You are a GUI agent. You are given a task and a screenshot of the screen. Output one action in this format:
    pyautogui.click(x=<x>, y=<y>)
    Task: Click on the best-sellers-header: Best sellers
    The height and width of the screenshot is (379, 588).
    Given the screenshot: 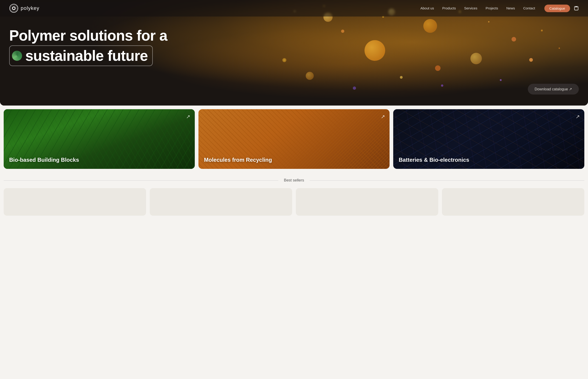 What is the action you would take?
    pyautogui.click(x=294, y=180)
    